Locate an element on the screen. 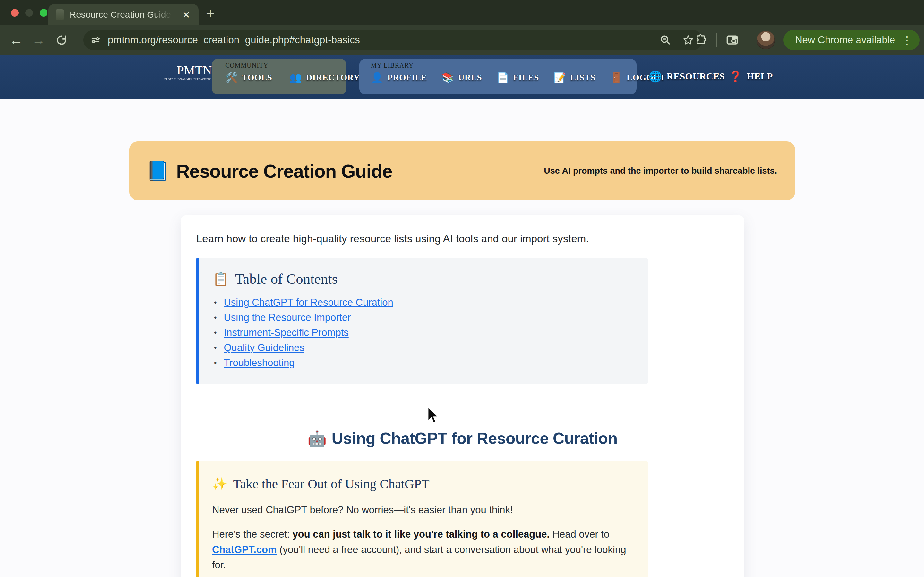 This screenshot has width=924, height=577. tab-close-icon: ✕ is located at coordinates (186, 15).